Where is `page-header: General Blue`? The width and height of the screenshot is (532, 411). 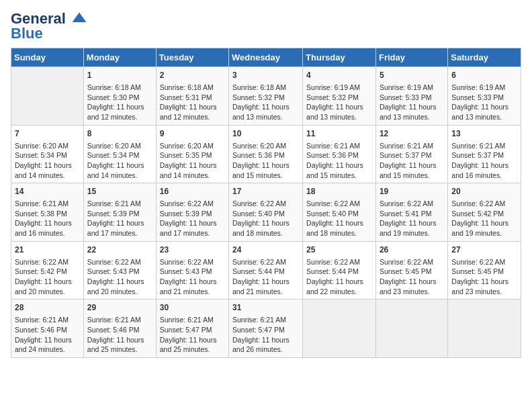 page-header: General Blue is located at coordinates (266, 27).